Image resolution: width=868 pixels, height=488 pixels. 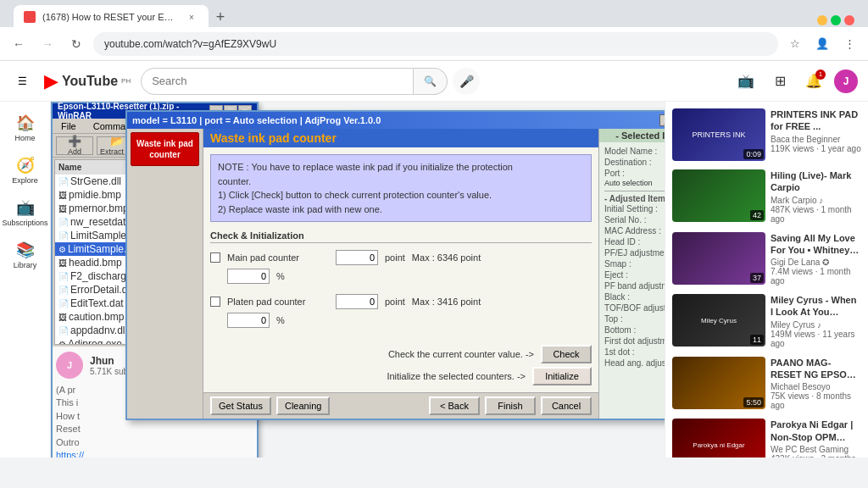 I want to click on subs-icon: 📺, so click(x=25, y=208).